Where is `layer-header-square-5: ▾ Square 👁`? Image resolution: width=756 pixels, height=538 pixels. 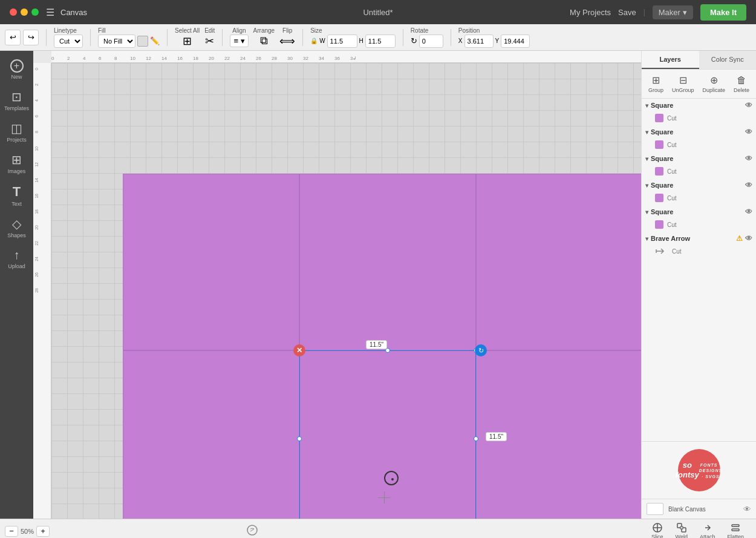 layer-header-square-5: ▾ Square 👁 is located at coordinates (699, 212).